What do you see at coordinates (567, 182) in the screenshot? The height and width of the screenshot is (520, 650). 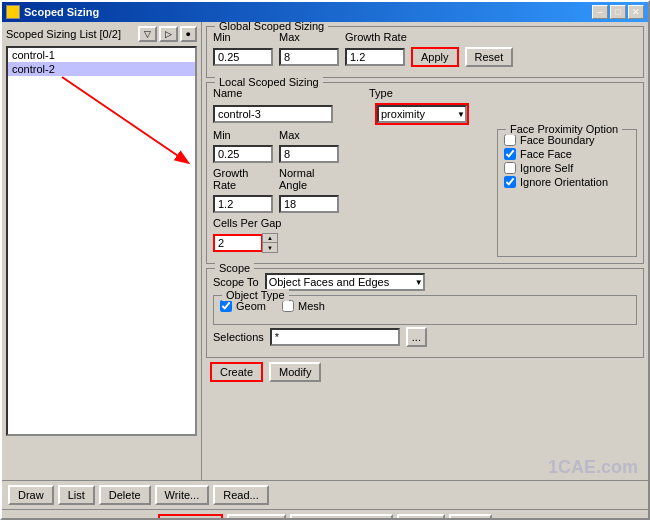 I see `ignore-orientation-row: Ignore Orientation` at bounding box center [567, 182].